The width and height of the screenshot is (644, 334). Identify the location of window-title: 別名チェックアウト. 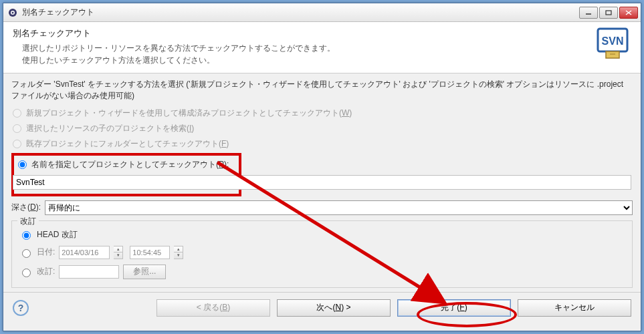
(301, 12).